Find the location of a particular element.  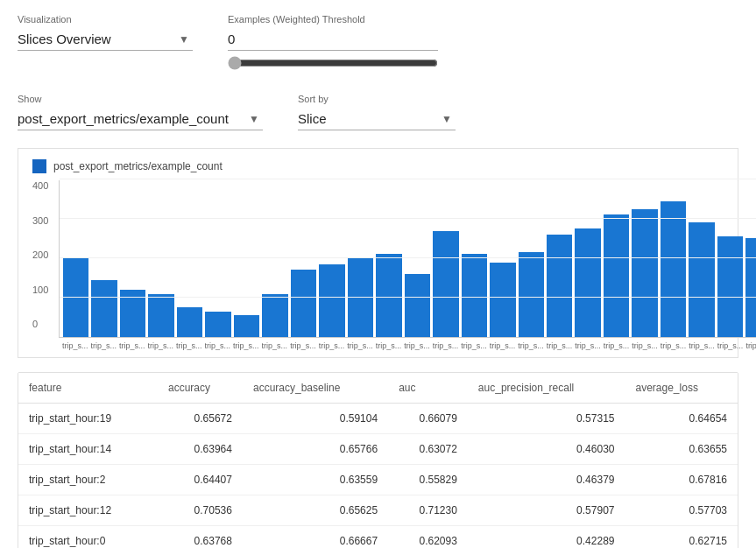

y-axis-label: 100 is located at coordinates (42, 290).